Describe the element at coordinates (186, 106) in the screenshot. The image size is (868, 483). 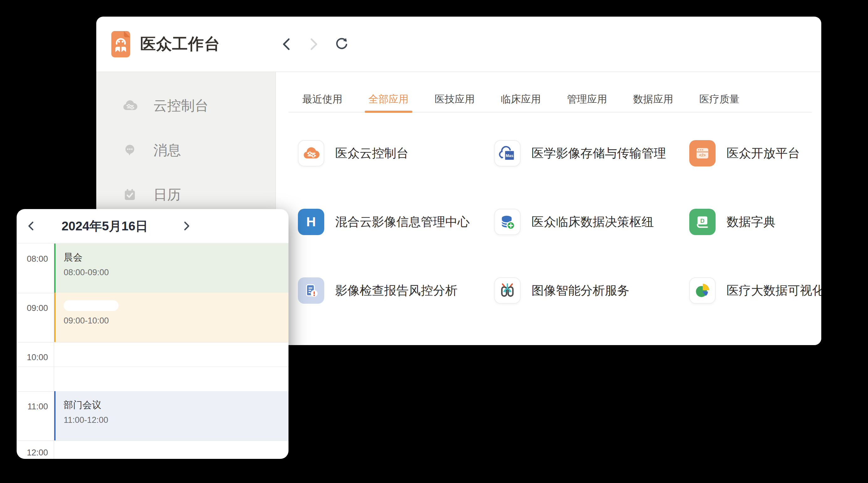
I see `sidebar-item-cloud-console: 云控制台` at that location.